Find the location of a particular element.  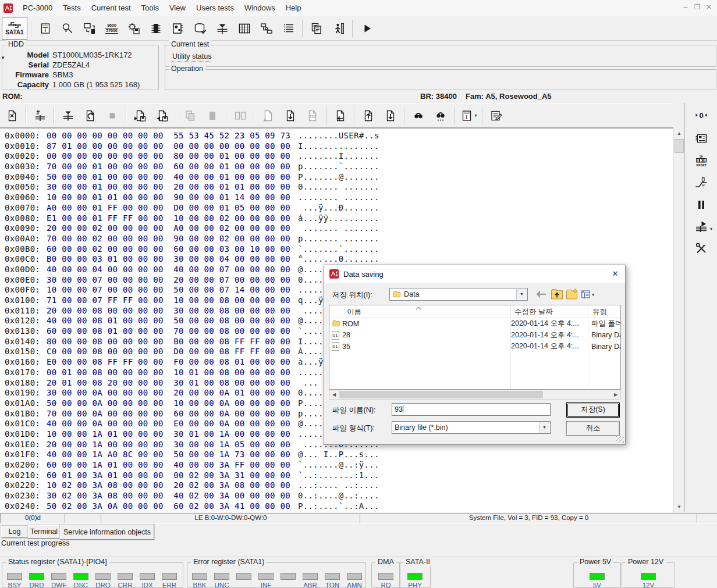

hex-vertical-scrollbar: ▲ ▼ is located at coordinates (679, 320).